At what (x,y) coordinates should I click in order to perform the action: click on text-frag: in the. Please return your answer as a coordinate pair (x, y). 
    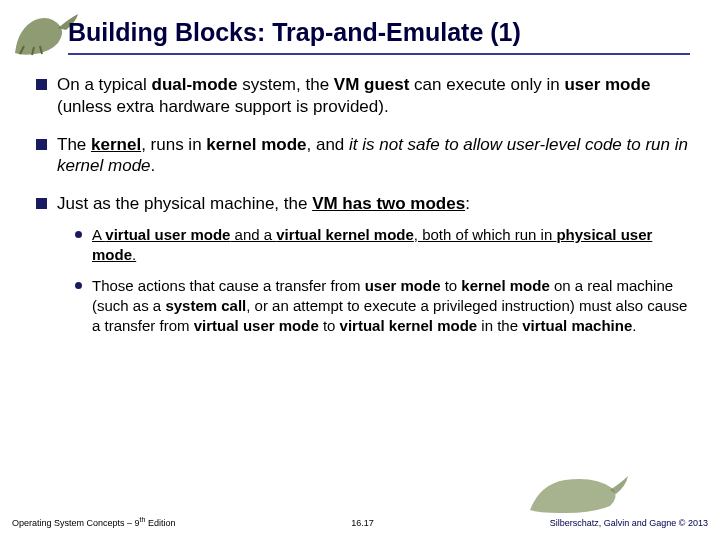
    Looking at the image, I should click on (500, 326).